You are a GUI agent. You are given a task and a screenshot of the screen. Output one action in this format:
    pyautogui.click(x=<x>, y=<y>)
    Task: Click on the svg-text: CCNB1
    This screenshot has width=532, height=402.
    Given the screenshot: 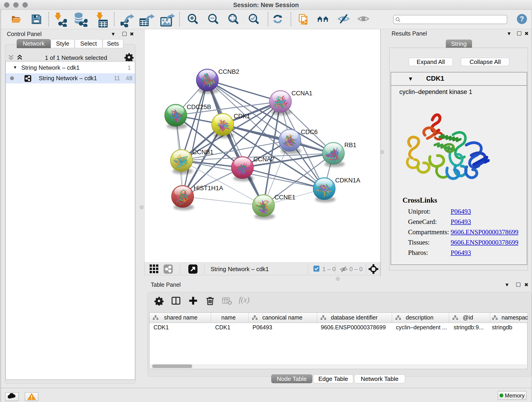 What is the action you would take?
    pyautogui.click(x=203, y=152)
    